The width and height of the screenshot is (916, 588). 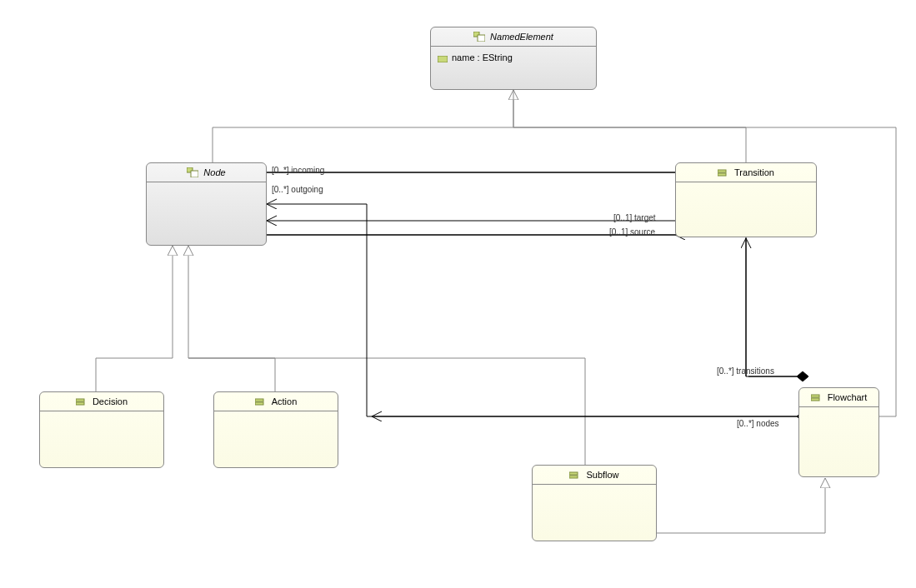 I want to click on class-title: Flowchart, so click(x=848, y=397).